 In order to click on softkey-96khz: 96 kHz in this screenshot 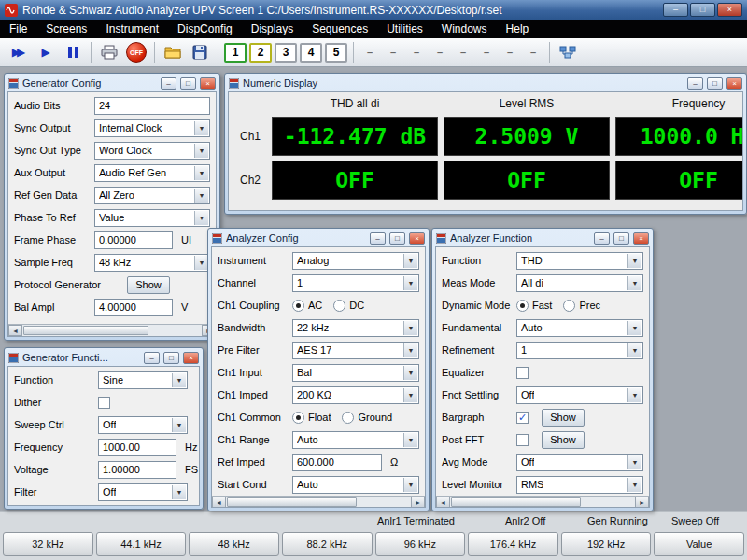, I will do `click(420, 544)`.